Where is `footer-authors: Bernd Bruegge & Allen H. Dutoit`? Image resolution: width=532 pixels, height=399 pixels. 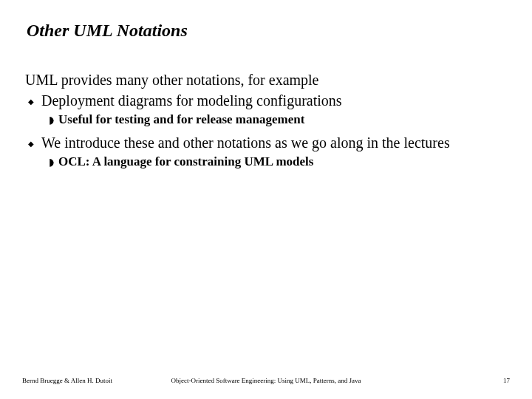
footer-authors: Bernd Bruegge & Allen H. Dutoit is located at coordinates (83, 381).